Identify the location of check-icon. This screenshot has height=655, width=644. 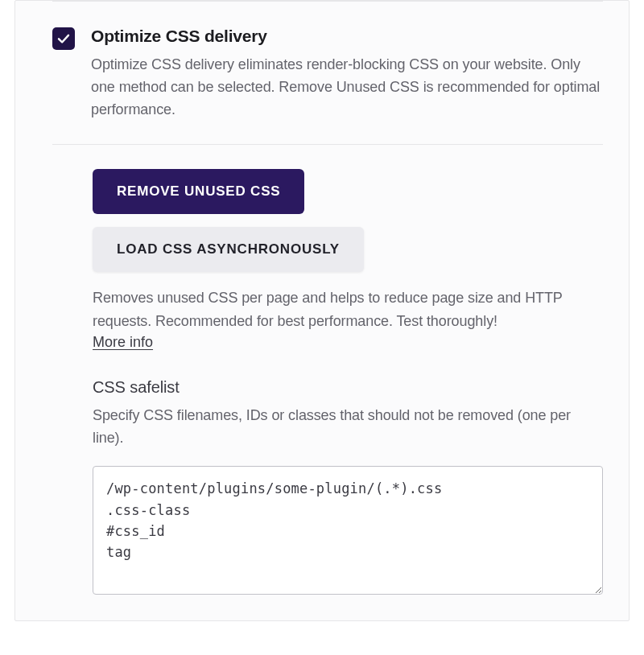
(64, 39).